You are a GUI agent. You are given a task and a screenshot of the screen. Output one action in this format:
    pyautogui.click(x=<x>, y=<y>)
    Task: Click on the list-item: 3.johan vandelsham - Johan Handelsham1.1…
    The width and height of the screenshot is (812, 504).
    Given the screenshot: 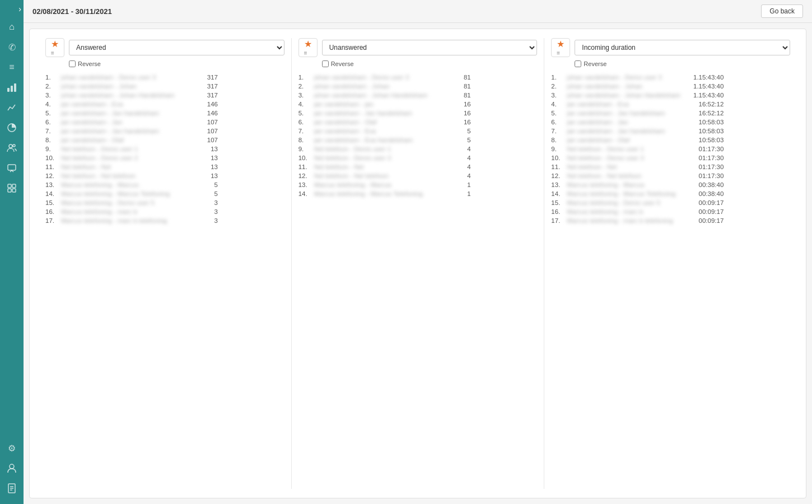 What is the action you would take?
    pyautogui.click(x=671, y=95)
    